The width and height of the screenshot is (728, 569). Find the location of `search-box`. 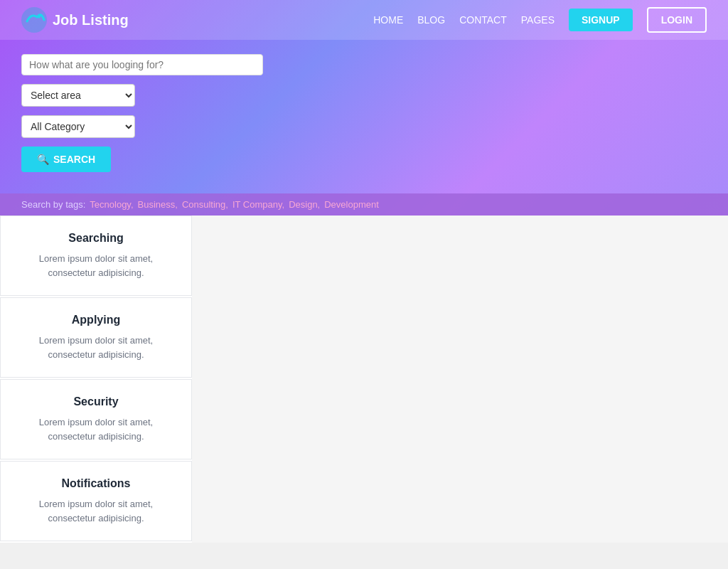

search-box is located at coordinates (142, 65).